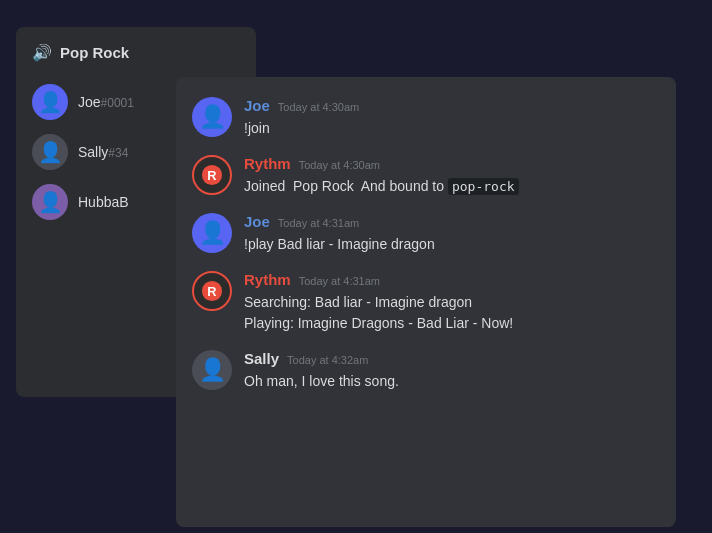 This screenshot has width=712, height=533. What do you see at coordinates (42, 52) in the screenshot?
I see `volume-icon: 🔊` at bounding box center [42, 52].